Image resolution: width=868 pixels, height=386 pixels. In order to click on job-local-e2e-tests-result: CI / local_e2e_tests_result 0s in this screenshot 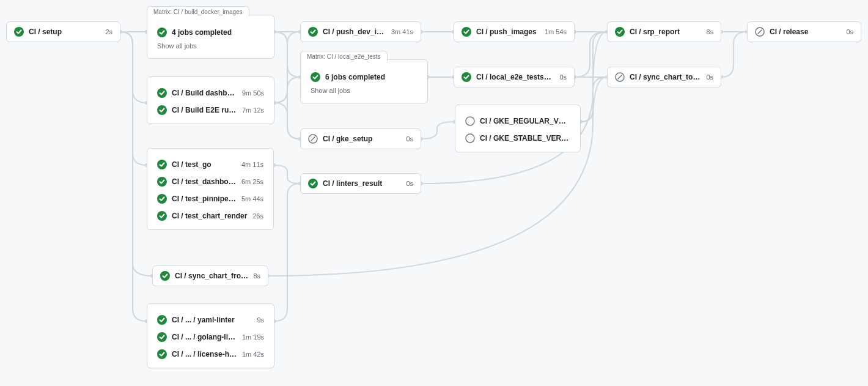, I will do `click(514, 77)`.